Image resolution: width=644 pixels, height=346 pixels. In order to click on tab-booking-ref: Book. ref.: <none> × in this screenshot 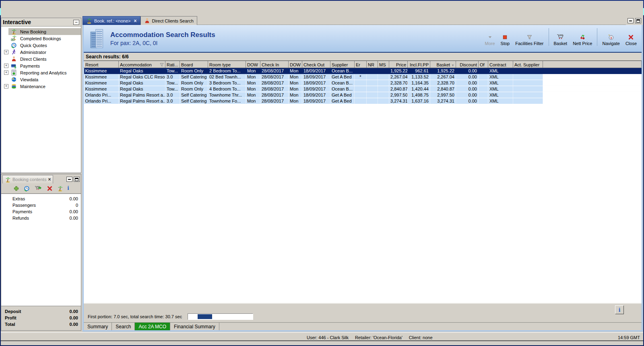, I will do `click(111, 21)`.